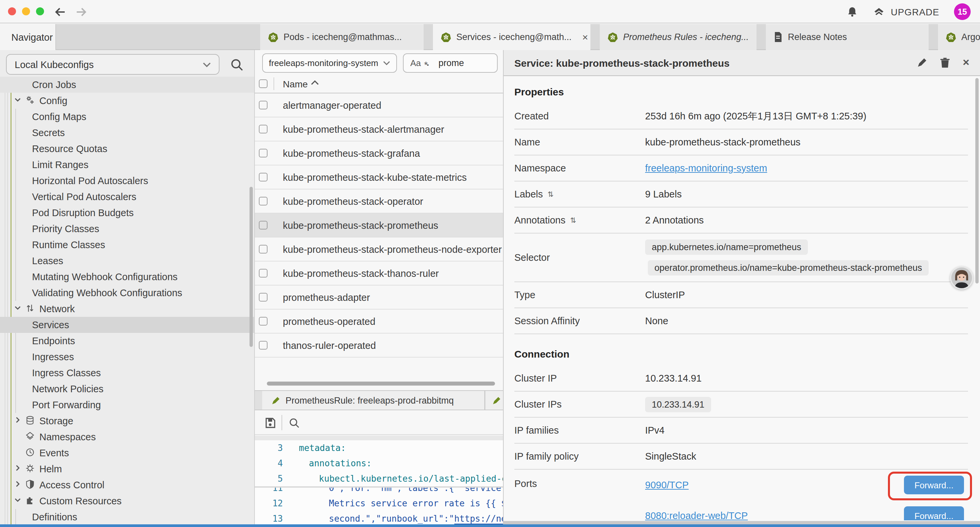  I want to click on sidebar-item-custom-resources: Custom Resources, so click(127, 501).